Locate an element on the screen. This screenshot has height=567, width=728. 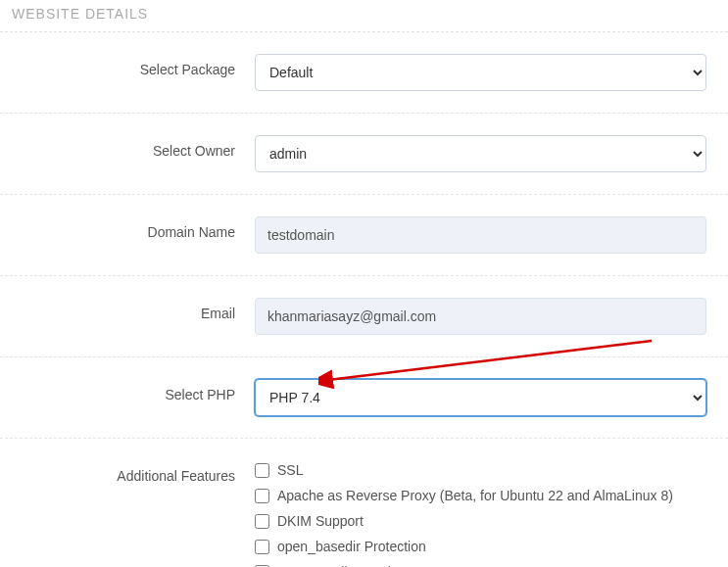
label-select-php: Select PHP is located at coordinates (132, 391).